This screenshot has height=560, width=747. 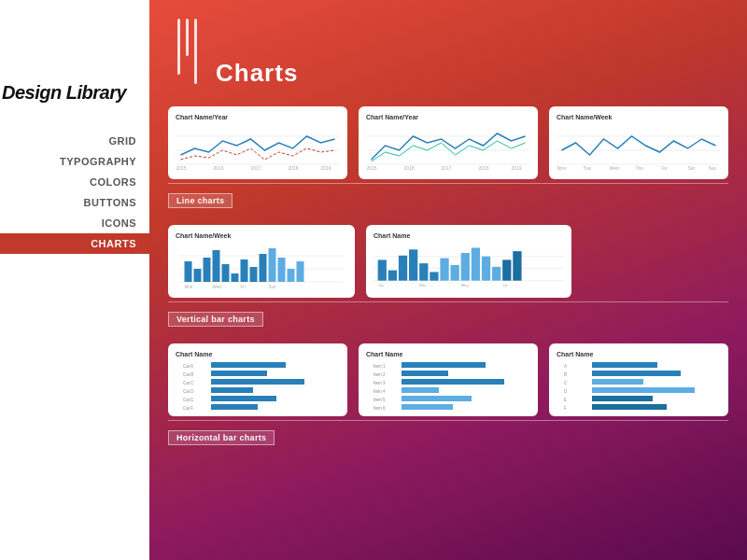 What do you see at coordinates (258, 143) in the screenshot?
I see `line-chart-1: Chart Name/Year 2015 2016 2017 2018 2019` at bounding box center [258, 143].